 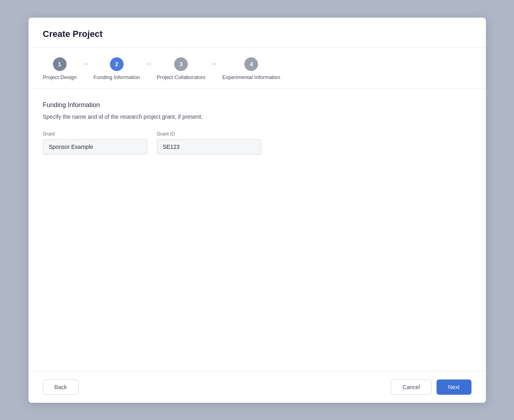 What do you see at coordinates (181, 69) in the screenshot?
I see `step-3-item: 3 Project Collaborators` at bounding box center [181, 69].